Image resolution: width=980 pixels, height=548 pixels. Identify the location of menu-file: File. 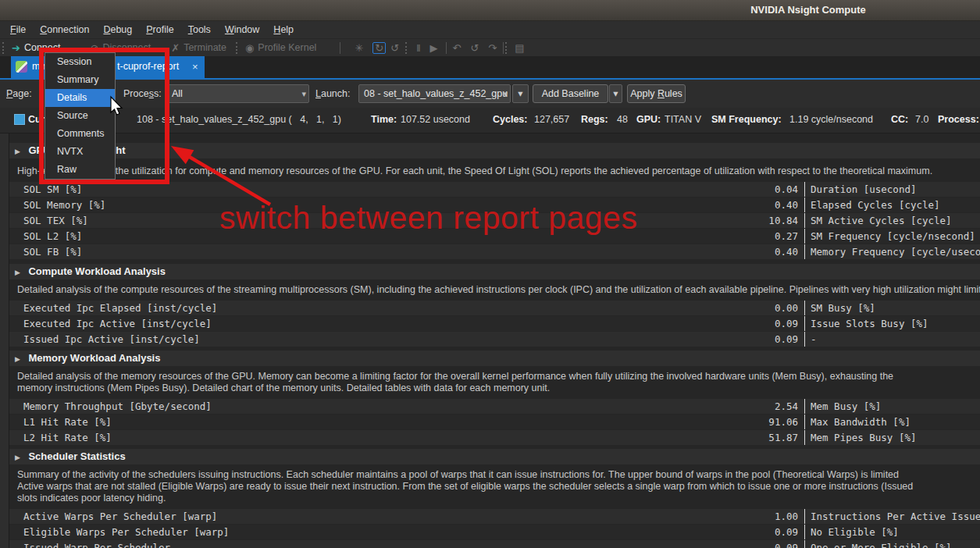
(18, 30).